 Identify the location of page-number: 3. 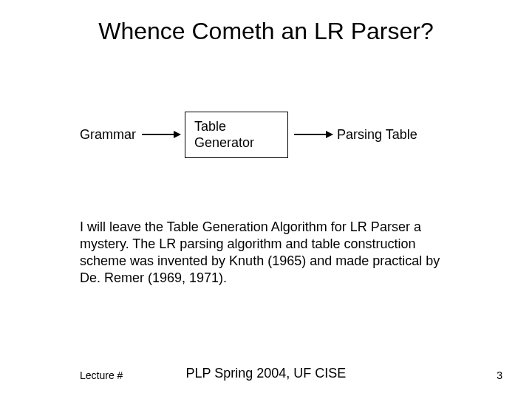
(499, 375).